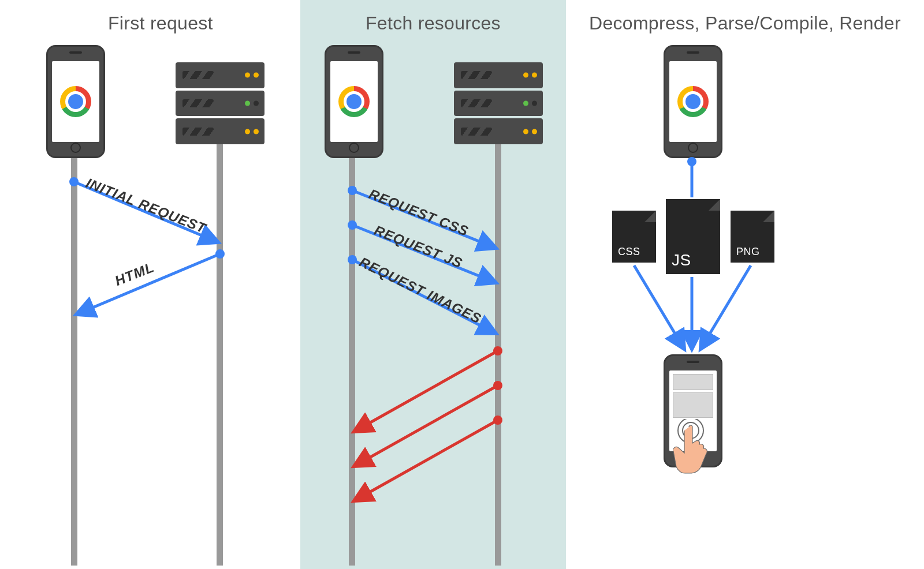 The height and width of the screenshot is (569, 924). Describe the element at coordinates (161, 23) in the screenshot. I see `column-title-first: First request` at that location.